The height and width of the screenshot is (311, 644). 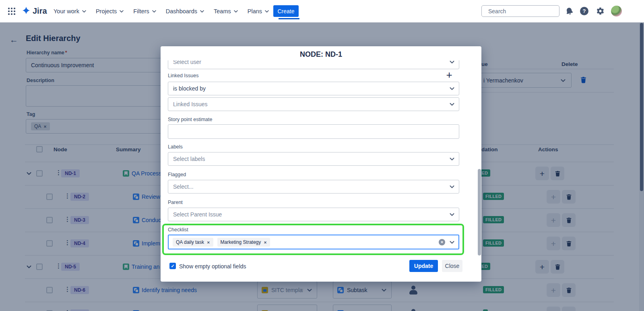 What do you see at coordinates (175, 202) in the screenshot?
I see `parent-label: Parent` at bounding box center [175, 202].